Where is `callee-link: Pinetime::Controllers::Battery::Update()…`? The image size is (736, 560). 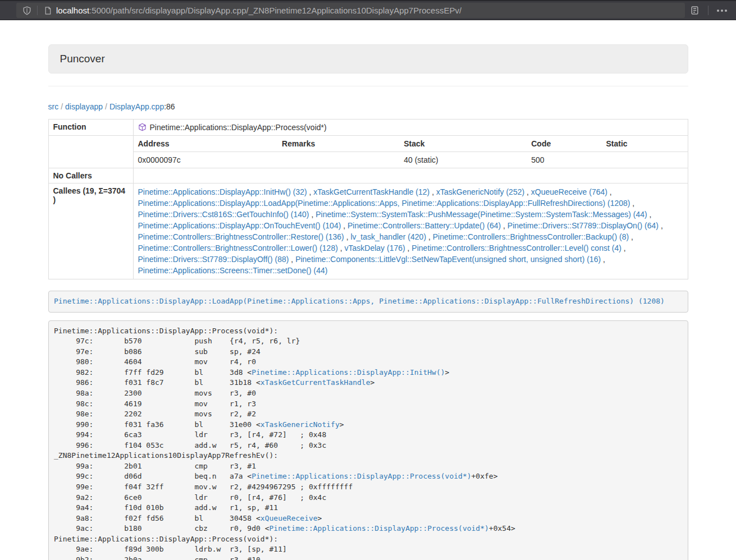
callee-link: Pinetime::Controllers::Battery::Update()… is located at coordinates (424, 226).